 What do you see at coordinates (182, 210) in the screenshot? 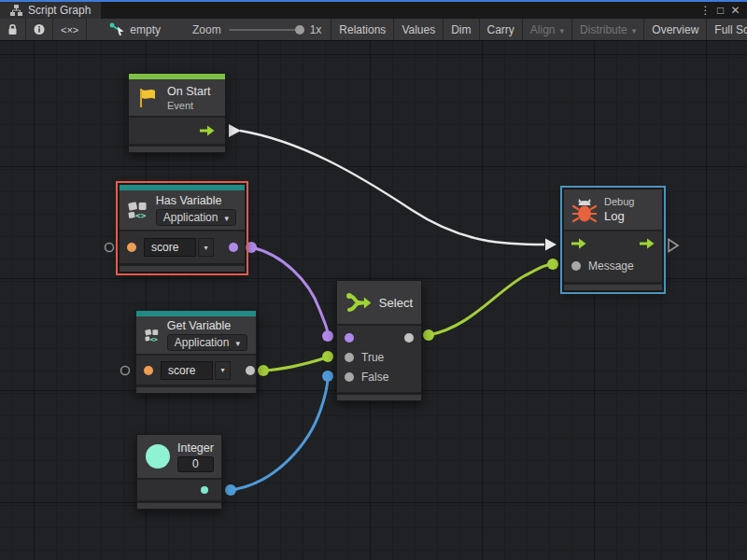
I see `node-header: <> Has Variable Application ▾` at bounding box center [182, 210].